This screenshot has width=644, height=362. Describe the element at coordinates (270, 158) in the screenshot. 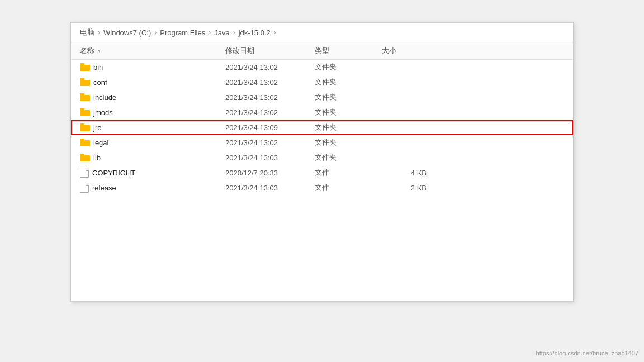

I see `item-date-6: 2021/3/24 13:03` at that location.